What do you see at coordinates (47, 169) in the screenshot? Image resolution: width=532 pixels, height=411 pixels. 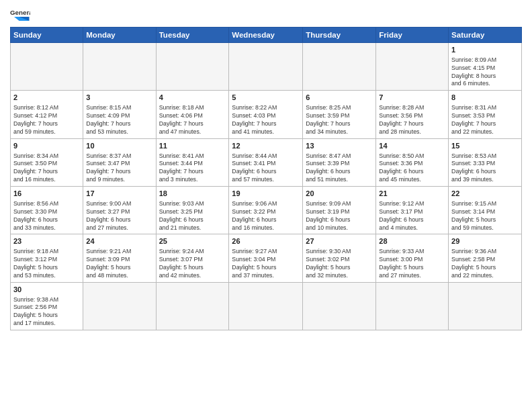 I see `day-info: Sunrise: 8:34 AM Sunset: 3:50 PM Dayligh…` at bounding box center [47, 169].